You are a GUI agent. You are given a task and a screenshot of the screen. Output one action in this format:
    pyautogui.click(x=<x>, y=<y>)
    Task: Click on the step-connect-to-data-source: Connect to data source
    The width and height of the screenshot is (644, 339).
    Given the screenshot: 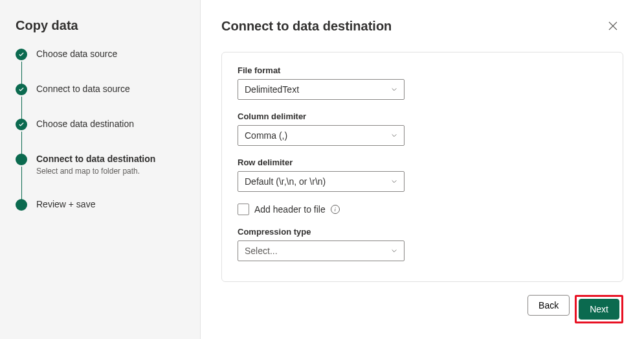 What is the action you would take?
    pyautogui.click(x=100, y=101)
    